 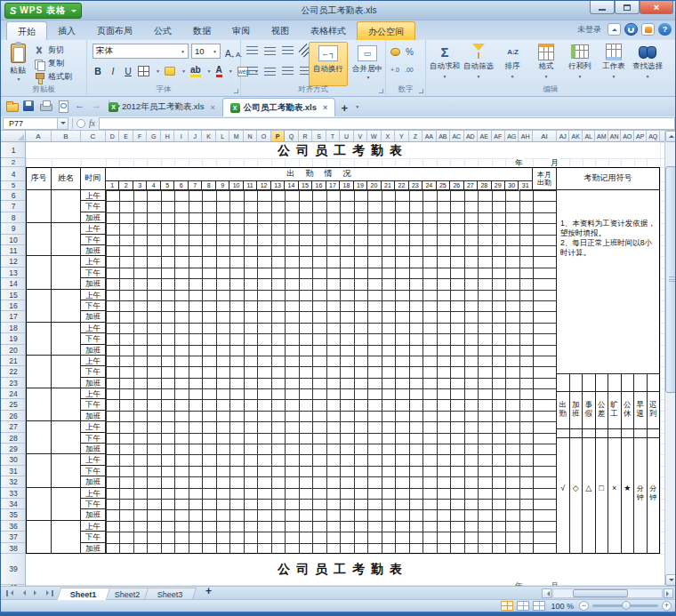 What do you see at coordinates (13, 316) in the screenshot?
I see `row-header-17: 17` at bounding box center [13, 316].